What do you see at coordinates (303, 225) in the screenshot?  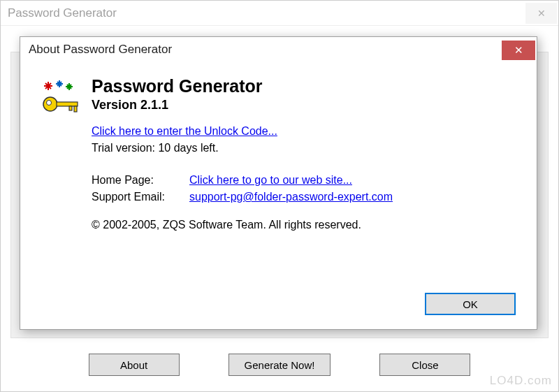 I see `copyright-text: © 2002-2005, ZQS Software Team. All righ…` at bounding box center [303, 225].